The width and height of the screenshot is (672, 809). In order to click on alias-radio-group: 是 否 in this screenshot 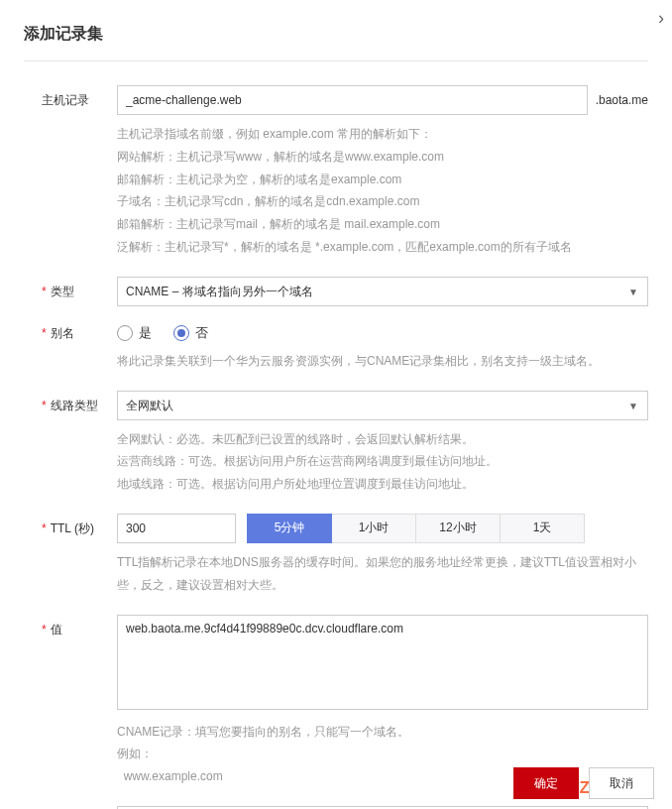, I will do `click(383, 330)`.